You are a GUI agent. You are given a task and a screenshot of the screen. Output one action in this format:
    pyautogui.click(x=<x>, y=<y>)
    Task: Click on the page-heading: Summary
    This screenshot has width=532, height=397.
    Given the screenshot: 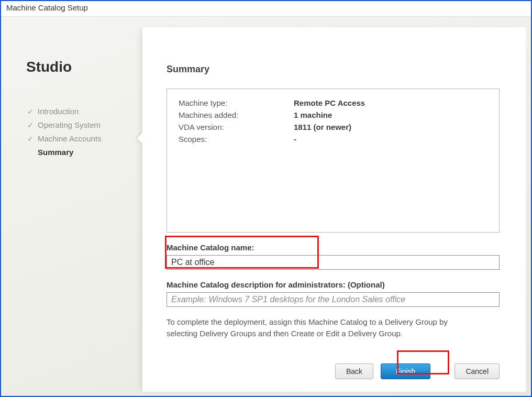 What is the action you would take?
    pyautogui.click(x=333, y=69)
    